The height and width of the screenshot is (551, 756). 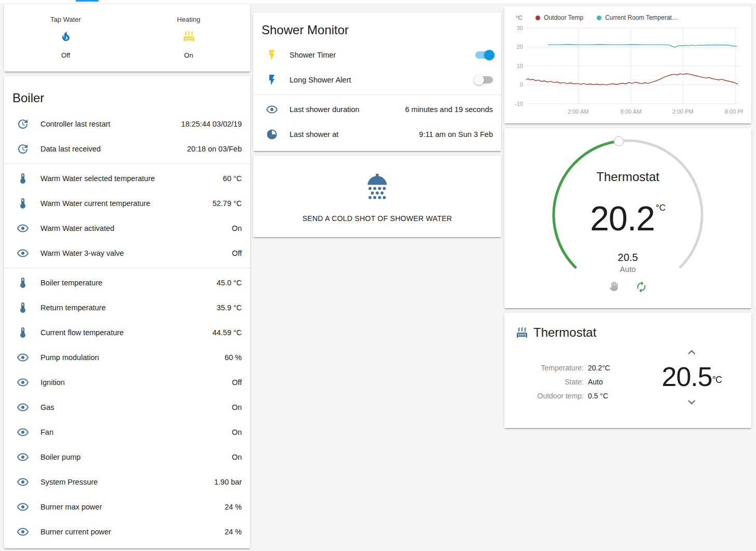 I want to click on temperature-history-chart: 3020100-102:00 AM8:00 AM2:00 PM8:00 PM, so click(x=628, y=71).